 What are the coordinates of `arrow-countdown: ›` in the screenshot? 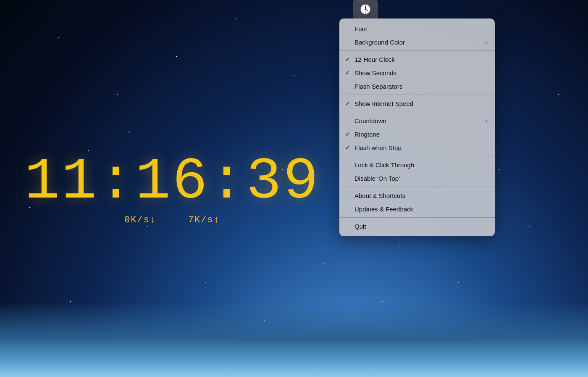 It's located at (486, 121).